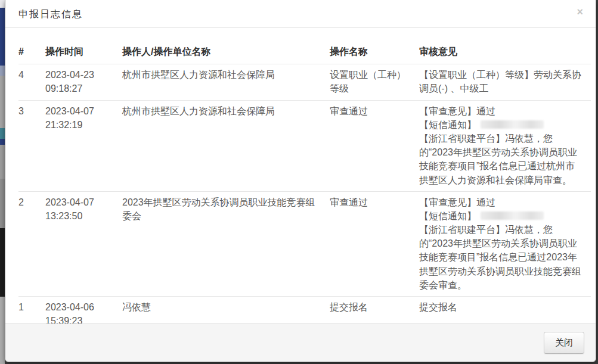 This screenshot has width=598, height=364. Describe the element at coordinates (83, 52) in the screenshot. I see `col-header-time: 操作时间` at that location.